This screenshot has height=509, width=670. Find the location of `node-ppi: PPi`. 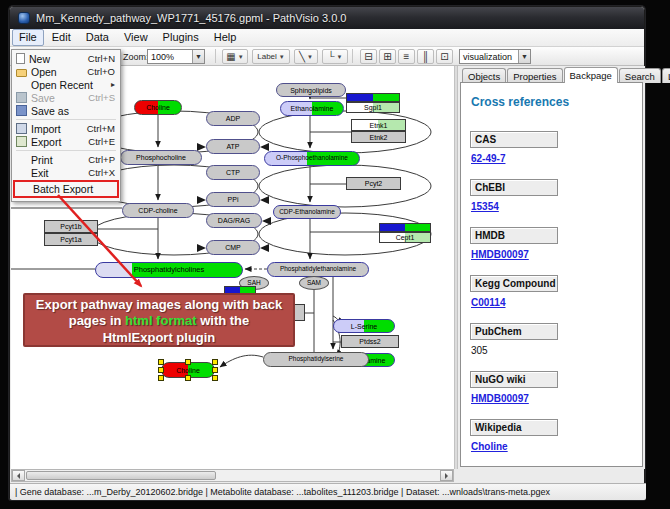

node-ppi: PPi is located at coordinates (233, 200).